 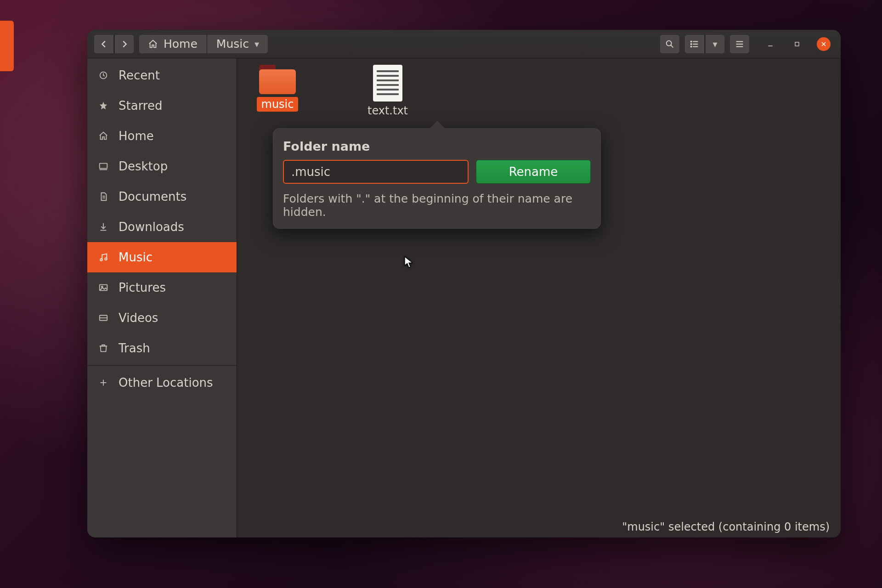 I want to click on path-home: Home, so click(x=173, y=44).